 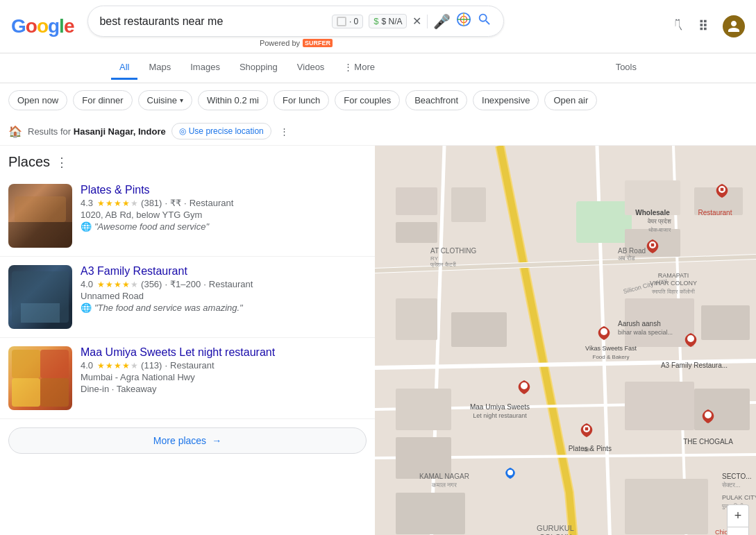 I want to click on header-right, so click(x=707, y=26).